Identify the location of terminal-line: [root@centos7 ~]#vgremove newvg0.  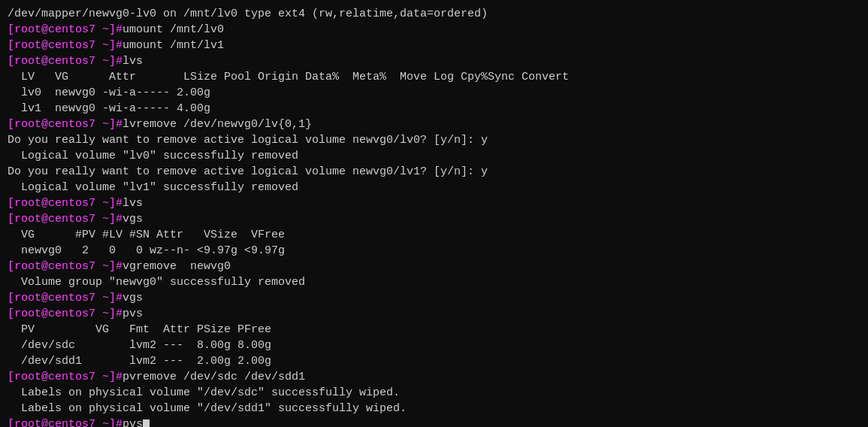
(434, 266).